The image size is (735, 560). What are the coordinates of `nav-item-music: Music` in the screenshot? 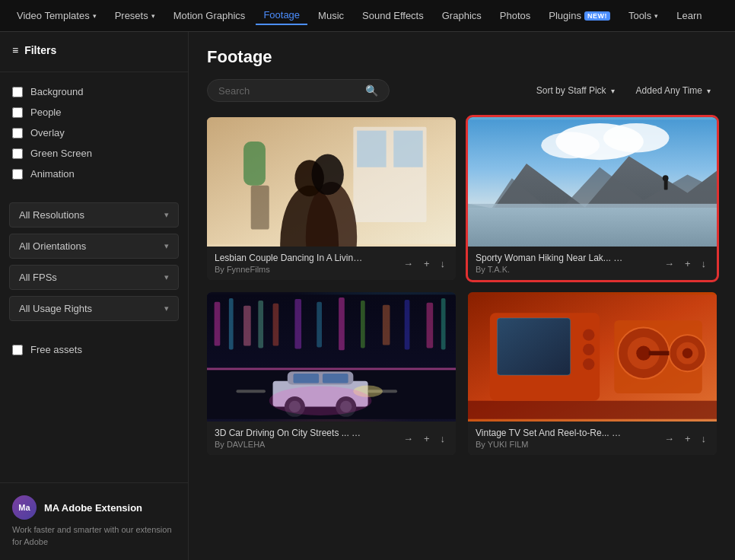 It's located at (331, 15).